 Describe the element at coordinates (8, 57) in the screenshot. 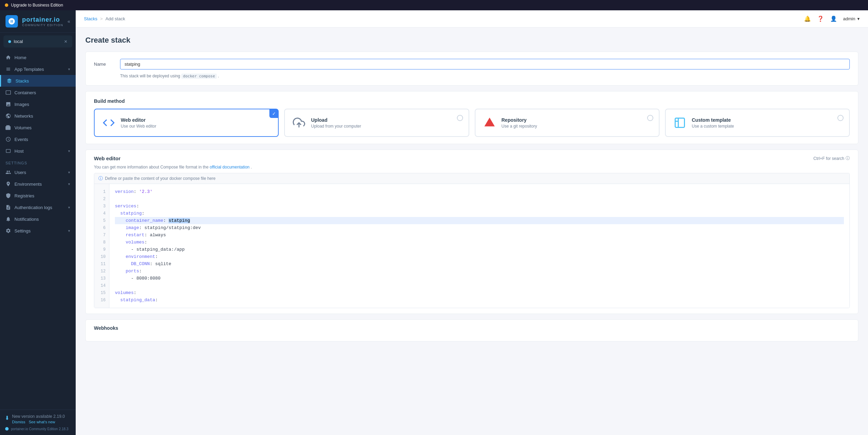

I see `home-icon` at that location.